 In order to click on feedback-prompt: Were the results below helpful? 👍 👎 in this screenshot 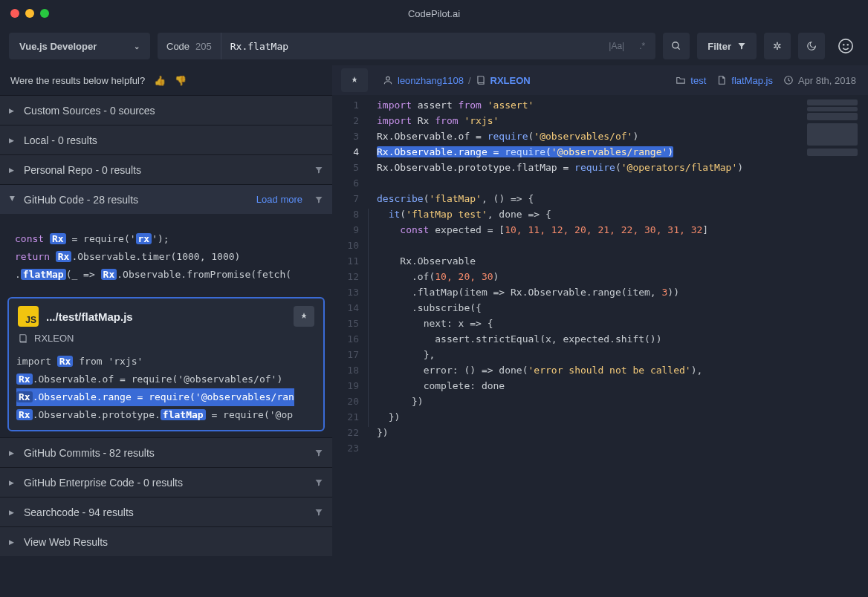, I will do `click(166, 80)`.